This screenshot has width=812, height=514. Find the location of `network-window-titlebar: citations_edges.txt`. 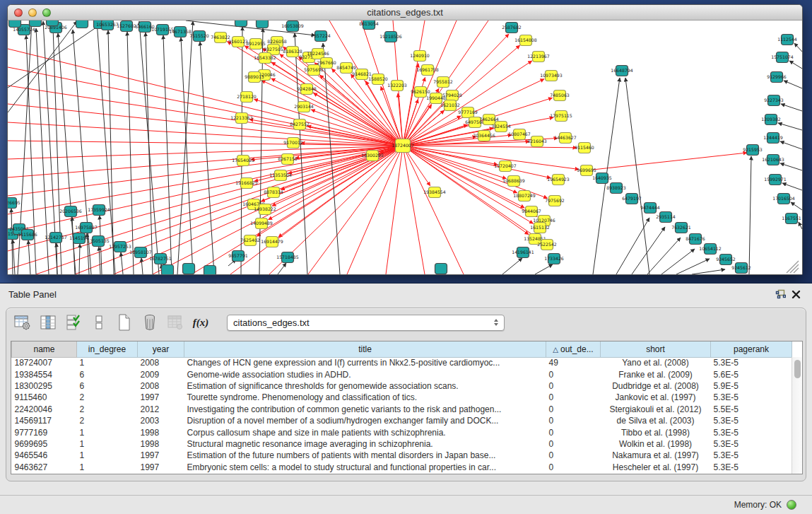

network-window-titlebar: citations_edges.txt is located at coordinates (405, 13).